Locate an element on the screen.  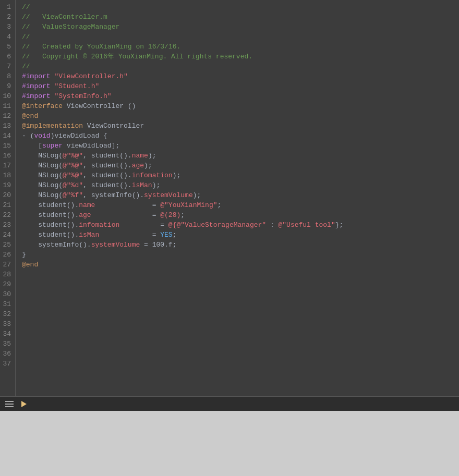
code-line: - (void)viewDidLoad { is located at coordinates (240, 136).